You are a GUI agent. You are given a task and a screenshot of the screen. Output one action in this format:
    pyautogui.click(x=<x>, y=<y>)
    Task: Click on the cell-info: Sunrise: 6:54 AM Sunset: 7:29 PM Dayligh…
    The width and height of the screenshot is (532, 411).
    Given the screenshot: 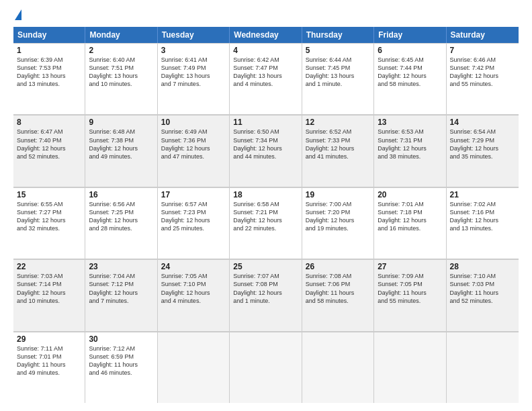 What is the action you would take?
    pyautogui.click(x=482, y=144)
    